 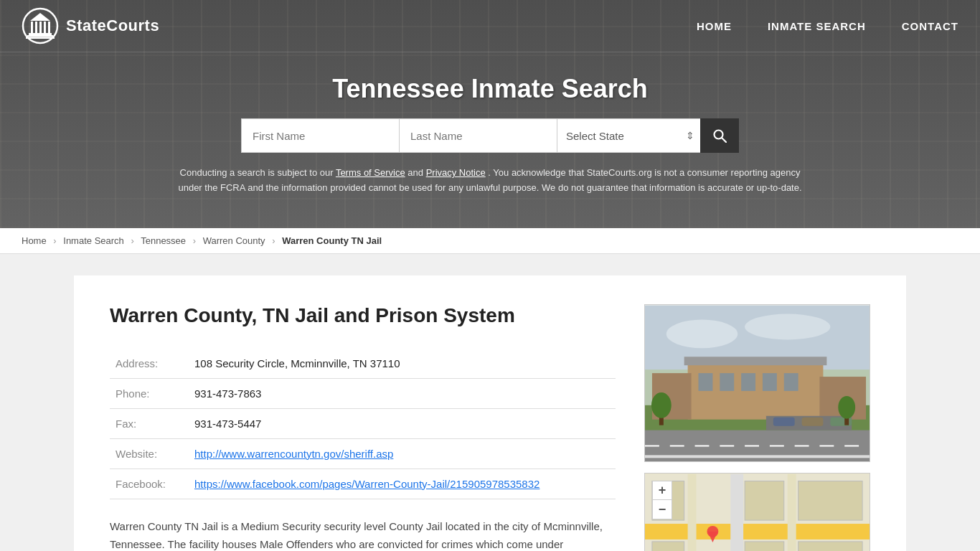 What do you see at coordinates (363, 316) in the screenshot?
I see `page-title: Warren County, TN Jail and Prison System` at bounding box center [363, 316].